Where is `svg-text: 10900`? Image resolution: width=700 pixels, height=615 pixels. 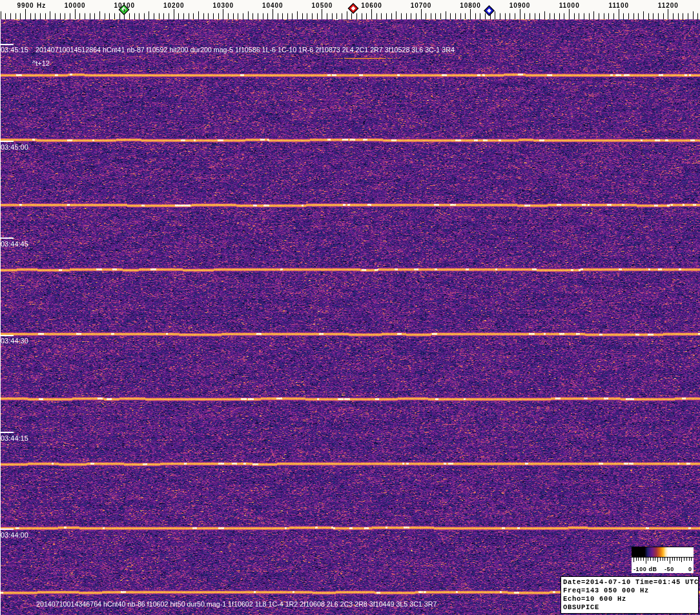 svg-text: 10900 is located at coordinates (520, 5).